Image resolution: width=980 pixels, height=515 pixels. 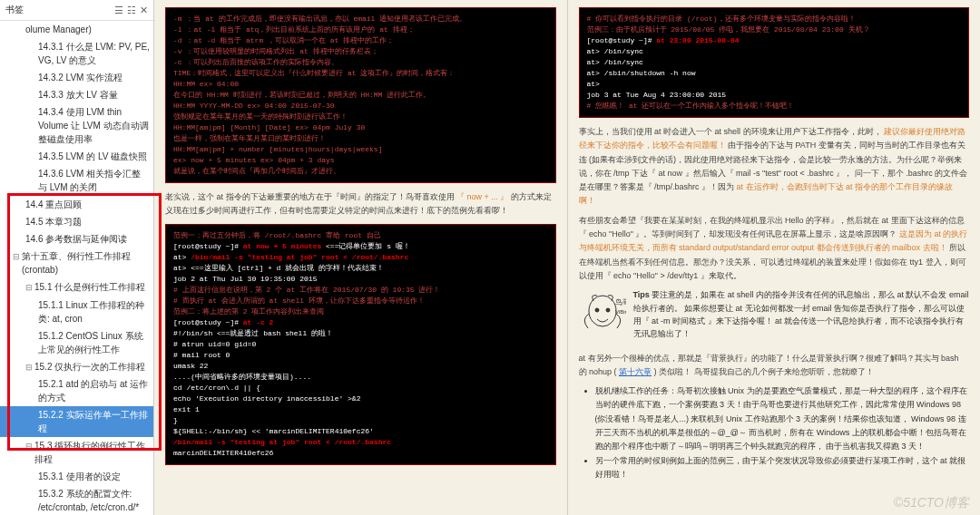 I want to click on paragraph: 事实上，当我们使用 at 时会进入一个 at shell 的环境来让用户下达工作…, so click(x=775, y=167).